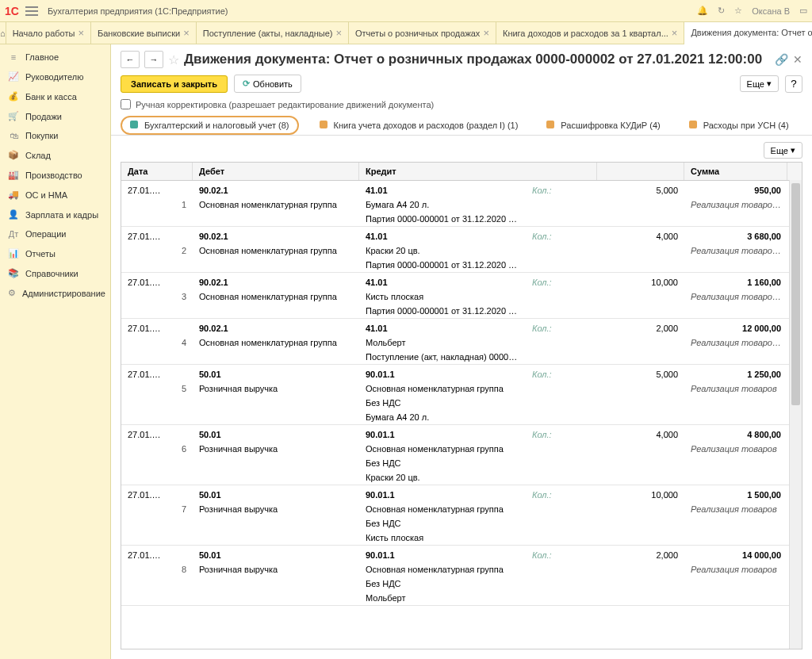  What do you see at coordinates (276, 171) in the screenshot?
I see `col-debit: Дебет` at bounding box center [276, 171].